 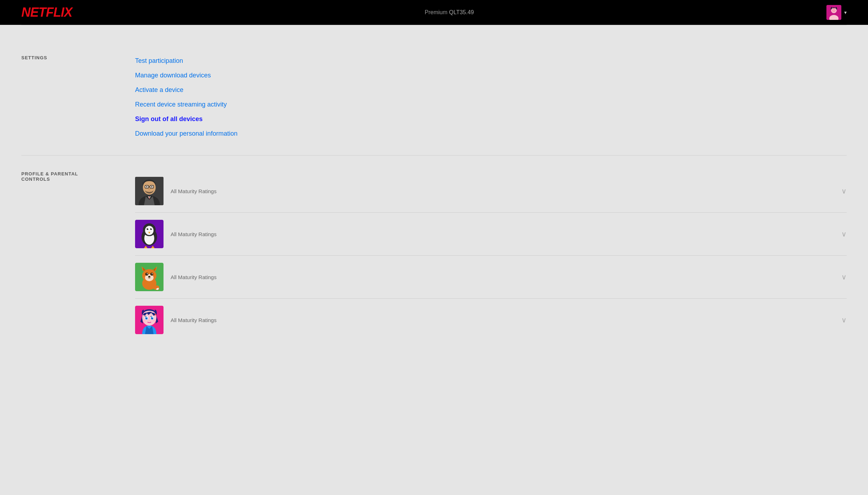 What do you see at coordinates (844, 234) in the screenshot?
I see `profile-chevron-2: ∨` at bounding box center [844, 234].